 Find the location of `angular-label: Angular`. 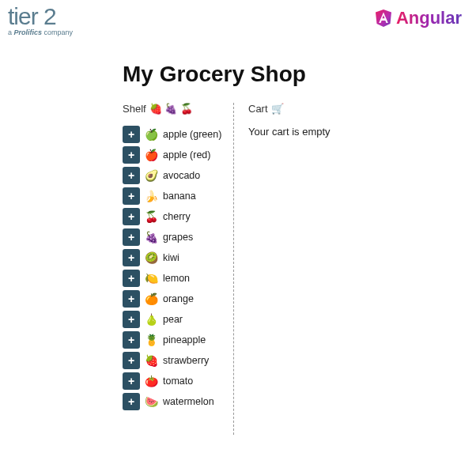

angular-label: Angular is located at coordinates (429, 18).